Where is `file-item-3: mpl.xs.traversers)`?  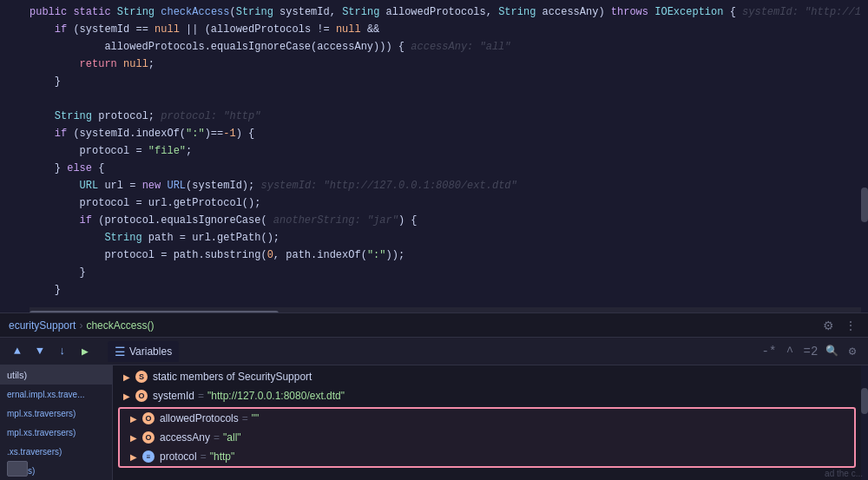
file-item-3: mpl.xs.traversers) is located at coordinates (56, 432).